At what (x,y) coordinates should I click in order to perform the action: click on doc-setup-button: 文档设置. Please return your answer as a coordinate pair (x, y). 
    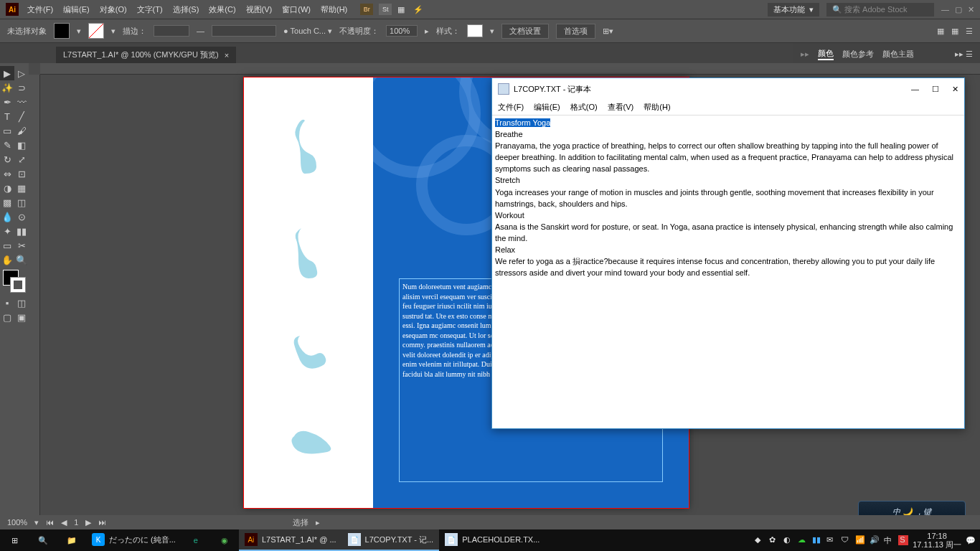
    Looking at the image, I should click on (525, 32).